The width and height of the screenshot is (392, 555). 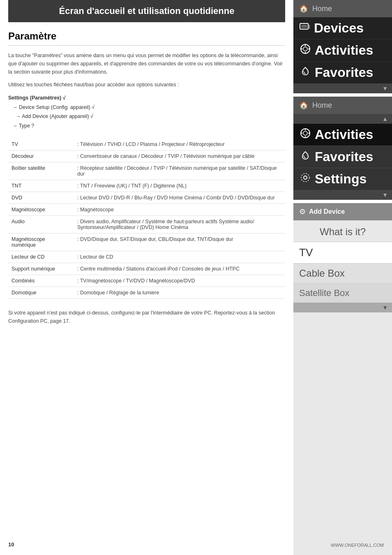 What do you see at coordinates (343, 252) in the screenshot?
I see `device-type-tv: TV` at bounding box center [343, 252].